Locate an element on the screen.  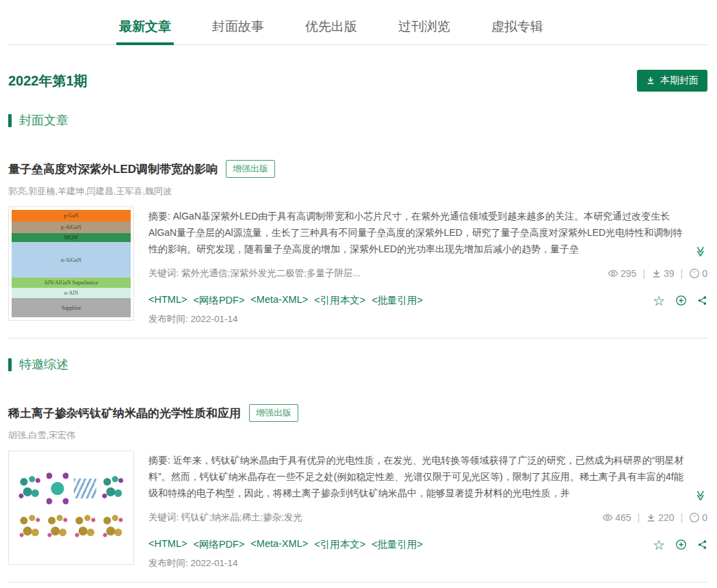
issue-cover-button-label: 本期封面 is located at coordinates (679, 81).